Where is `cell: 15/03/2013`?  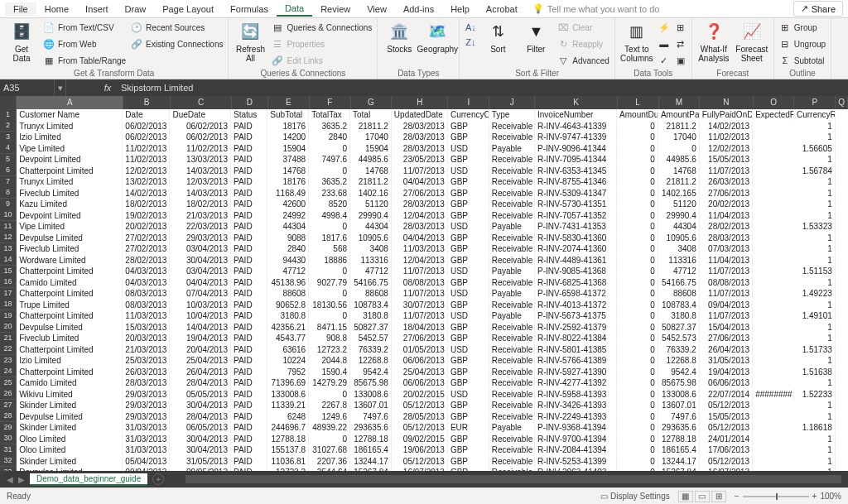
cell: 15/03/2013 is located at coordinates (146, 328).